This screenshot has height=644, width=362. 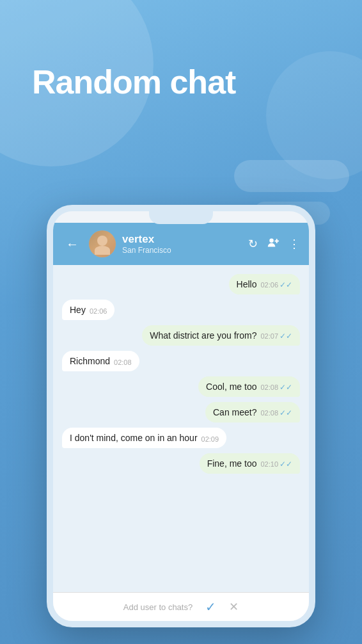 What do you see at coordinates (158, 607) in the screenshot?
I see `footer-prompt: Add user to chats?` at bounding box center [158, 607].